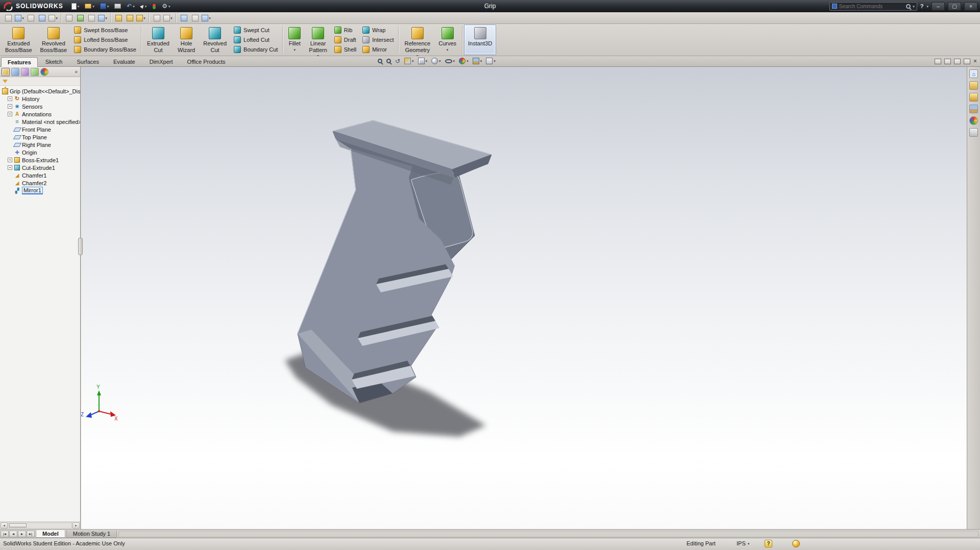  I want to click on previous-view-button: ↺, so click(398, 61).